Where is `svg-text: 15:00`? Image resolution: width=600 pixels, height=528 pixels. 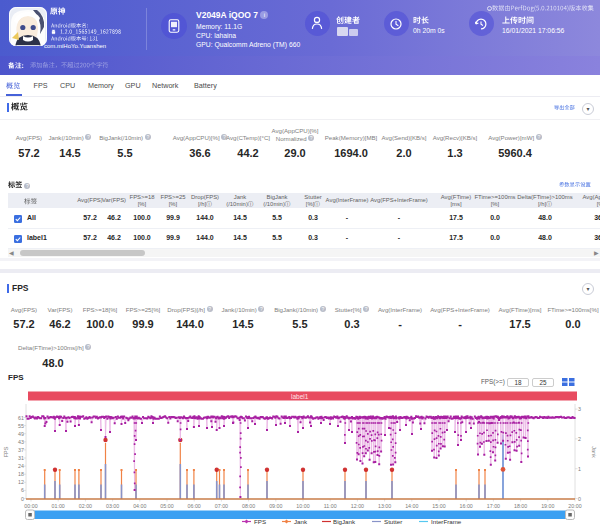 svg-text: 15:00 is located at coordinates (438, 506).